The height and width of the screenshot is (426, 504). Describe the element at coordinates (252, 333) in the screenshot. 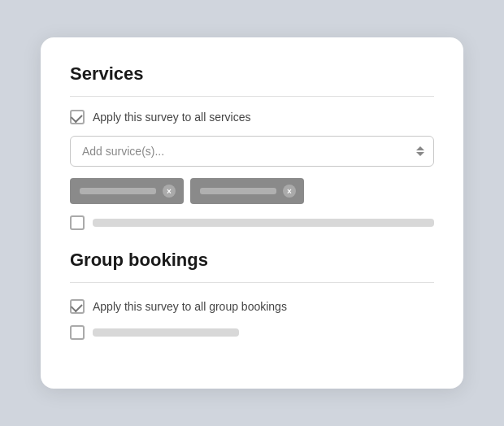

I see `group-bookings-bar-row` at that location.